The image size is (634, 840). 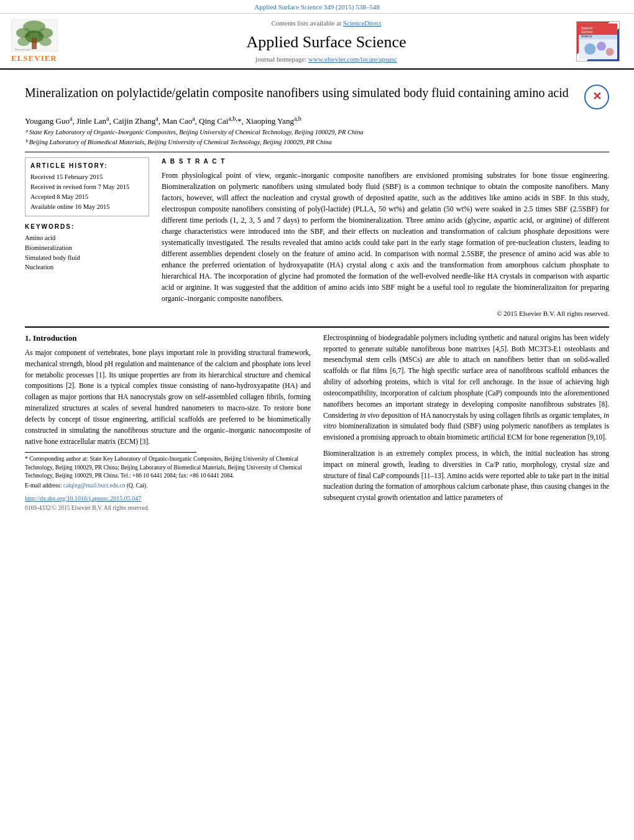 I want to click on received-date: Received 15 February 2015, so click(x=87, y=178).